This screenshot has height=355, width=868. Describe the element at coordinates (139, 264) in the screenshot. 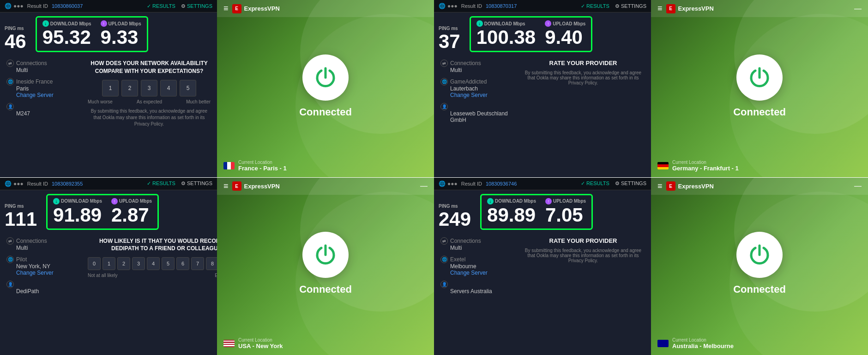

I see `rating-btn-0-3: 3` at that location.